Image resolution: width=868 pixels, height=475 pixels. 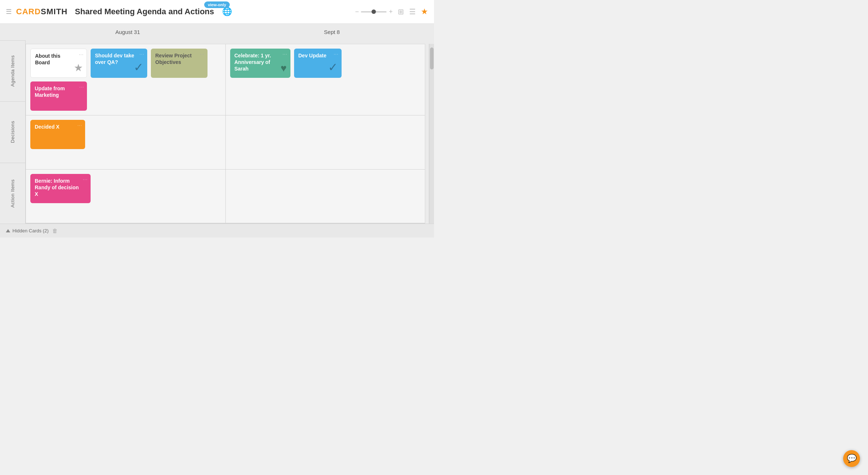 What do you see at coordinates (253, 62) in the screenshot?
I see `card-title: Celebrate: 1 yr. Anniversary of Sarah` at bounding box center [253, 62].